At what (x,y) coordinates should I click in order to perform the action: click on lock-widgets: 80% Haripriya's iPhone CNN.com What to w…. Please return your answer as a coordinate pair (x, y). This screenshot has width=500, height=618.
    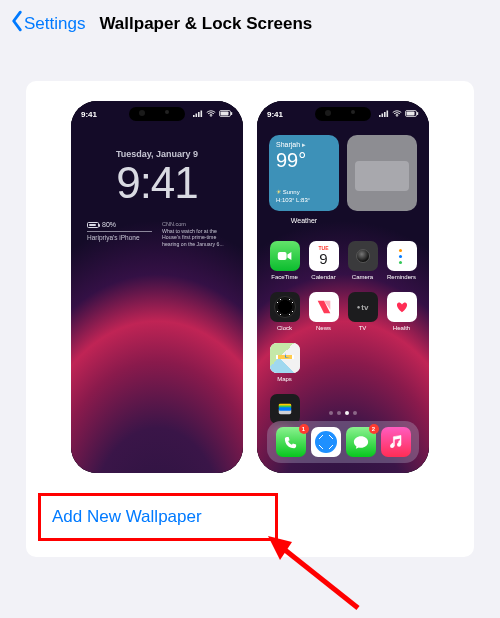
    Looking at the image, I should click on (157, 234).